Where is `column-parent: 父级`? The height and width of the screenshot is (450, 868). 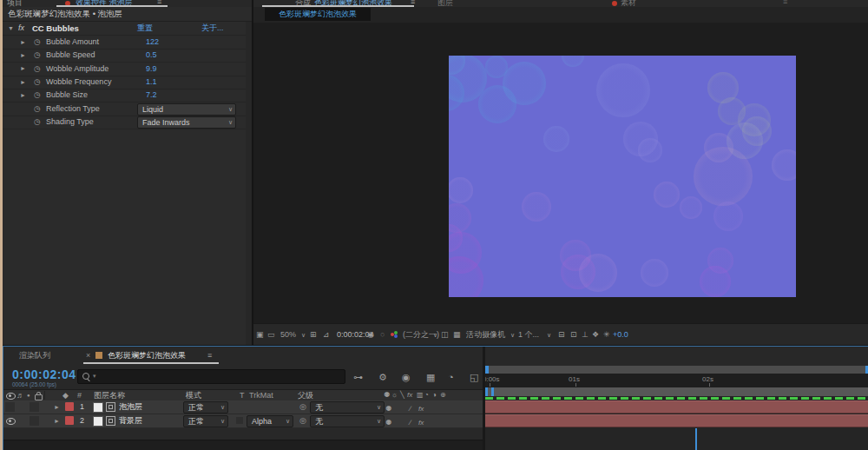
column-parent: 父级 is located at coordinates (306, 395).